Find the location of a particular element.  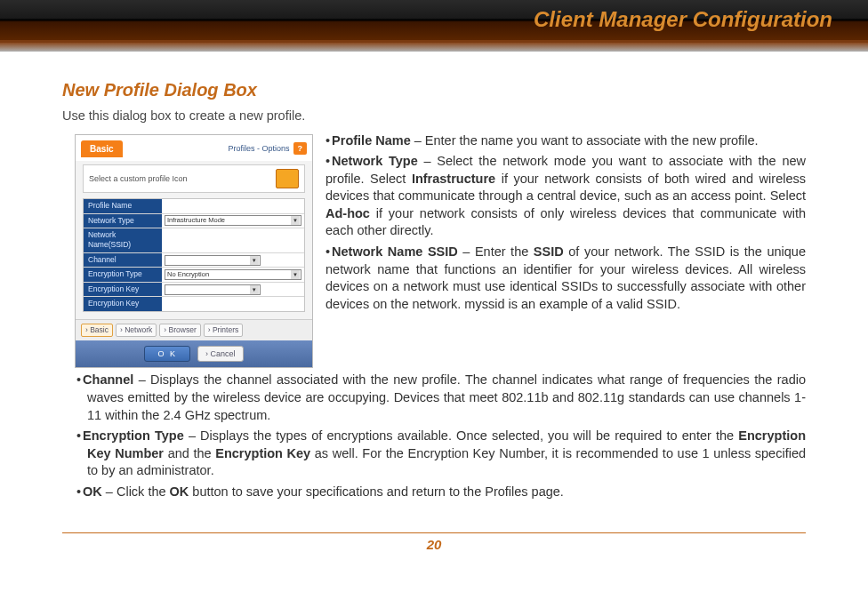

dialog-form: Profile Name Network Type Infrastructure… is located at coordinates (194, 255).